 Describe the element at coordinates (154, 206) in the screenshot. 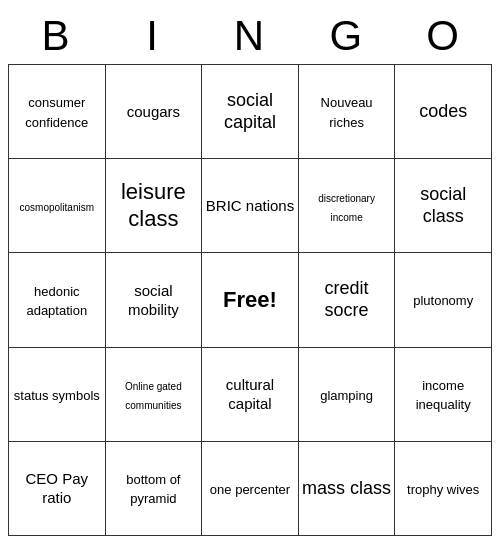

I see `cell-r1-c1: leisure class` at that location.